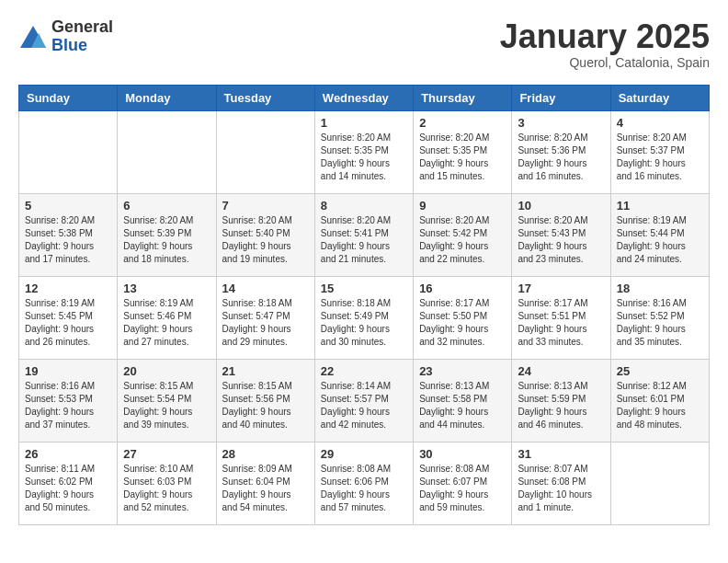 The image size is (728, 563). What do you see at coordinates (561, 240) in the screenshot?
I see `day-info: Sunrise: 8:20 AM Sunset: 5:43 PM Dayligh…` at bounding box center [561, 240].